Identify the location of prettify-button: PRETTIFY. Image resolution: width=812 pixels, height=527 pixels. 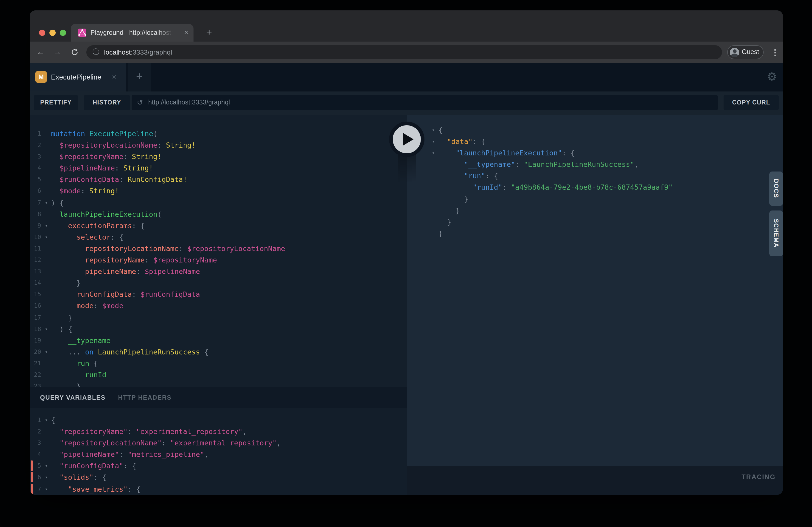
(56, 103).